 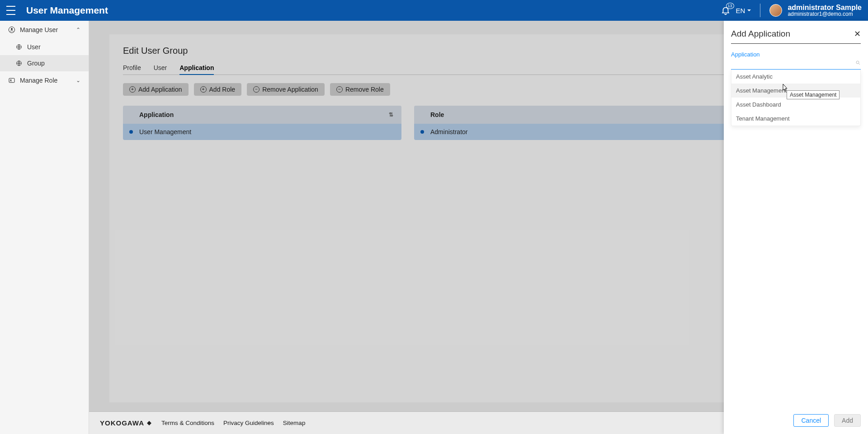 What do you see at coordinates (825, 8) in the screenshot?
I see `user-display-name: administrator Sample` at bounding box center [825, 8].